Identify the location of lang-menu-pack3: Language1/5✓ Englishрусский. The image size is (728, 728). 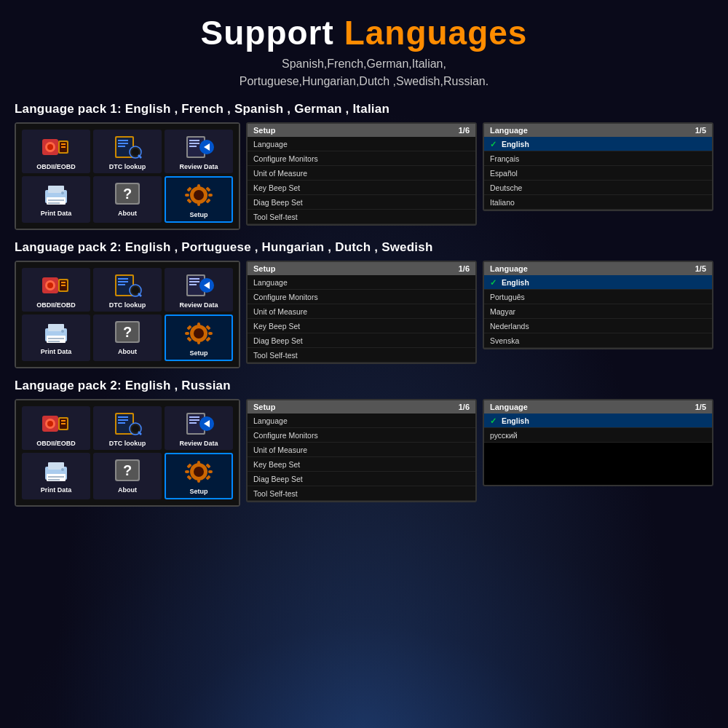
(598, 443).